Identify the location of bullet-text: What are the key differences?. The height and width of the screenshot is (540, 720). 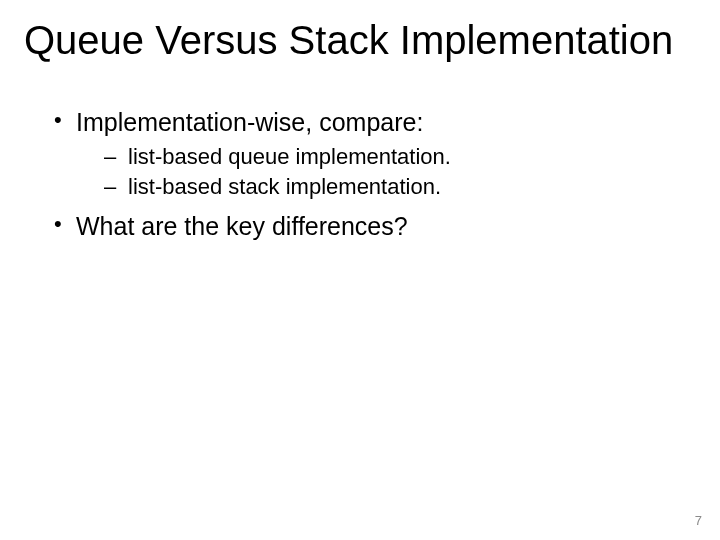
(242, 226).